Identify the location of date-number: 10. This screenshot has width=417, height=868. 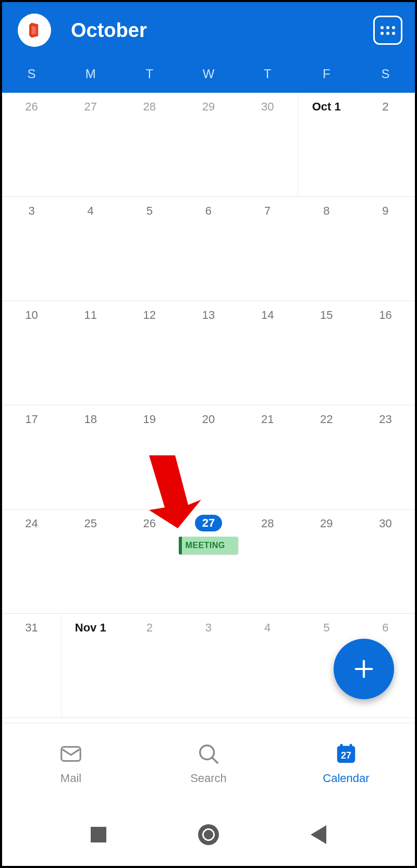
(31, 315).